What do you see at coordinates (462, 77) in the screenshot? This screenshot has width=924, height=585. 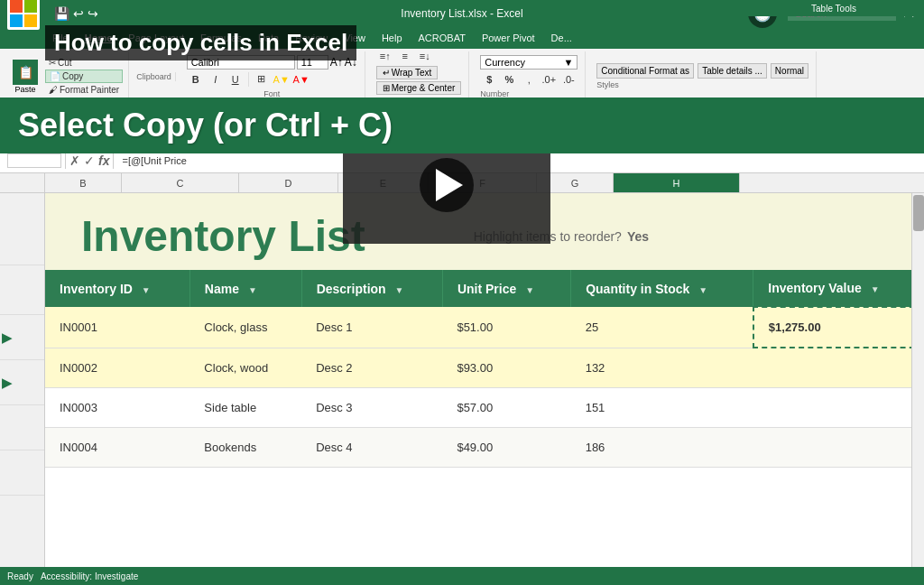 I see `ribbon-controls: 📋 Paste ✂ Cut 📄 Copy 🖌 Format Painter Cl…` at bounding box center [462, 77].